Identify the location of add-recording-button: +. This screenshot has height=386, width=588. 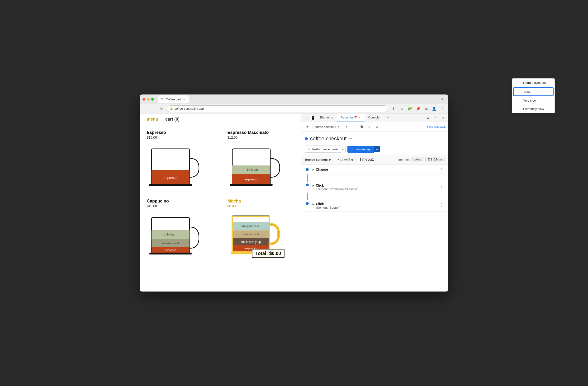
(307, 127).